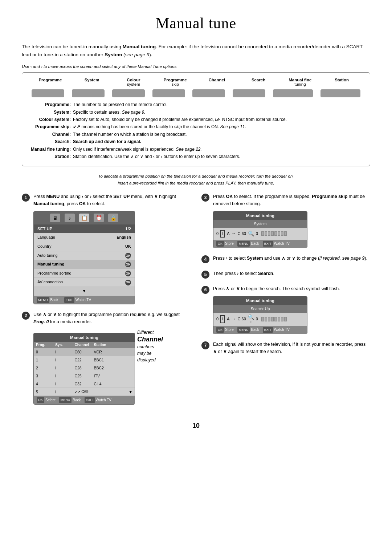 The image size is (392, 535). I want to click on menu-labels: Programme System Coloursystem Programmes…, so click(196, 82).